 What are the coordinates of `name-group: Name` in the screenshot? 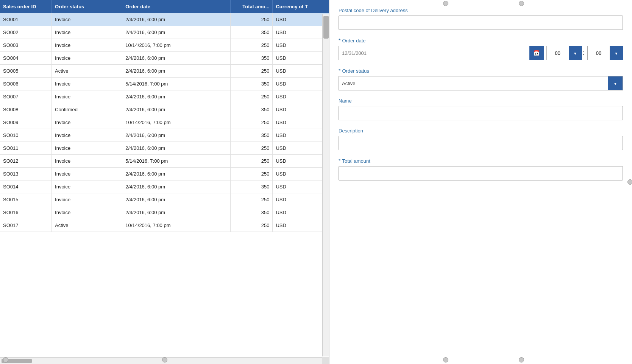 It's located at (481, 109).